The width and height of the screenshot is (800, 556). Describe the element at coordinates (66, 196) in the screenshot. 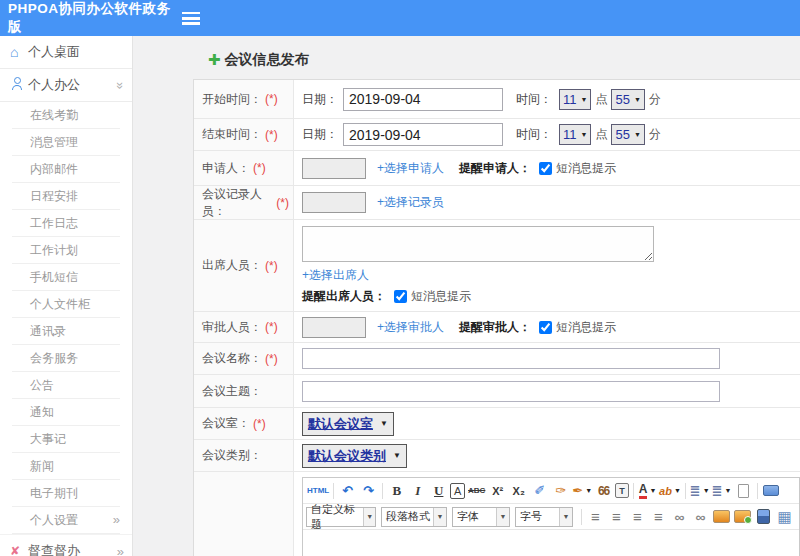

I see `sidebar-item-schedule: 日程安排` at that location.